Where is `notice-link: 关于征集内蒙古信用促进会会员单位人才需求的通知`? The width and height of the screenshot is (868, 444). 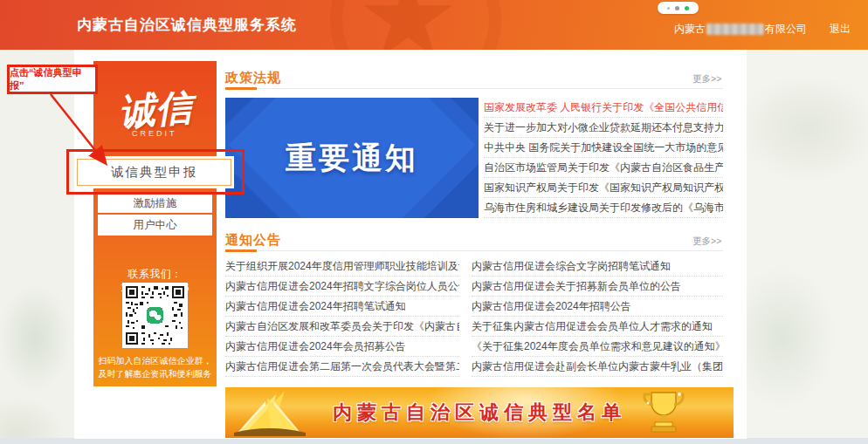
notice-link: 关于征集内蒙古信用促进会会员单位人才需求的通知 is located at coordinates (597, 326).